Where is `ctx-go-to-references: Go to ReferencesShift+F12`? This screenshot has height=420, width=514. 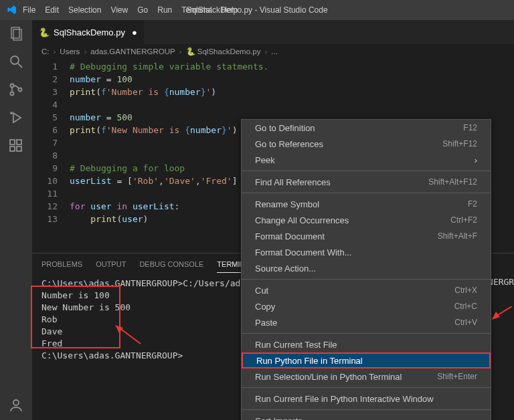 ctx-go-to-references: Go to ReferencesShift+F12 is located at coordinates (366, 144).